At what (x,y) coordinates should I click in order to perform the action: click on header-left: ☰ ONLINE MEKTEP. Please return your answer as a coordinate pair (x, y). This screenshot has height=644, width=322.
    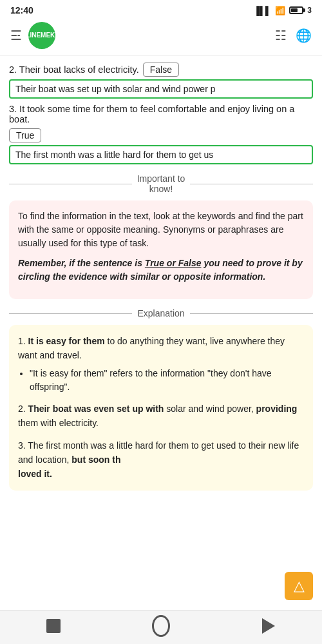
    Looking at the image, I should click on (33, 35).